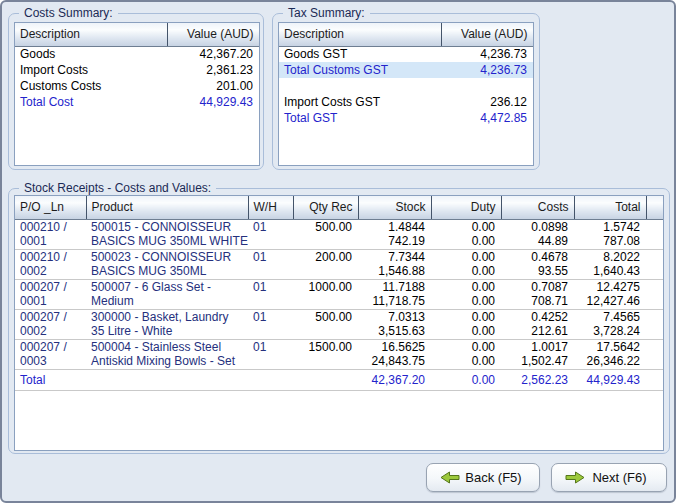 The width and height of the screenshot is (676, 503). What do you see at coordinates (50, 316) in the screenshot?
I see `po-ln-cell: 000207 /` at bounding box center [50, 316].